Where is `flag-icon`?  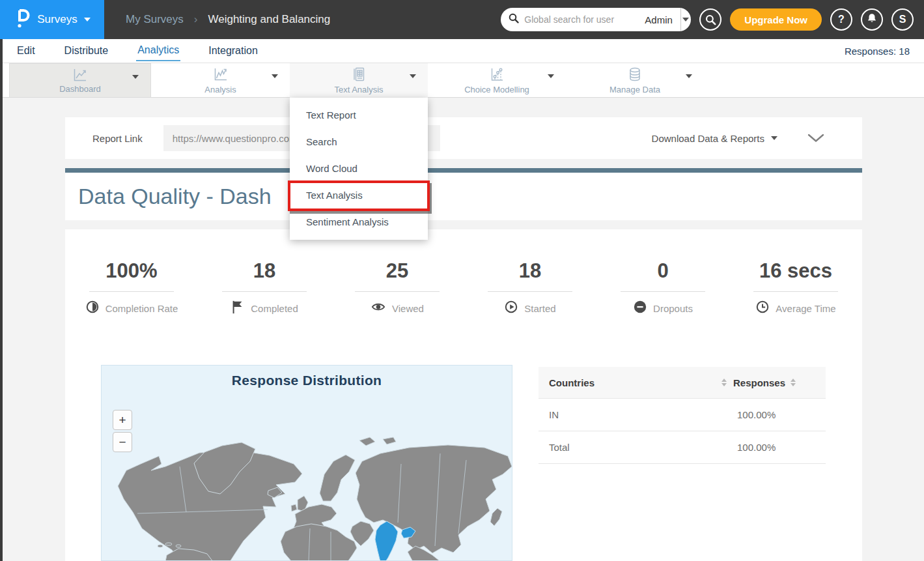 flag-icon is located at coordinates (238, 308).